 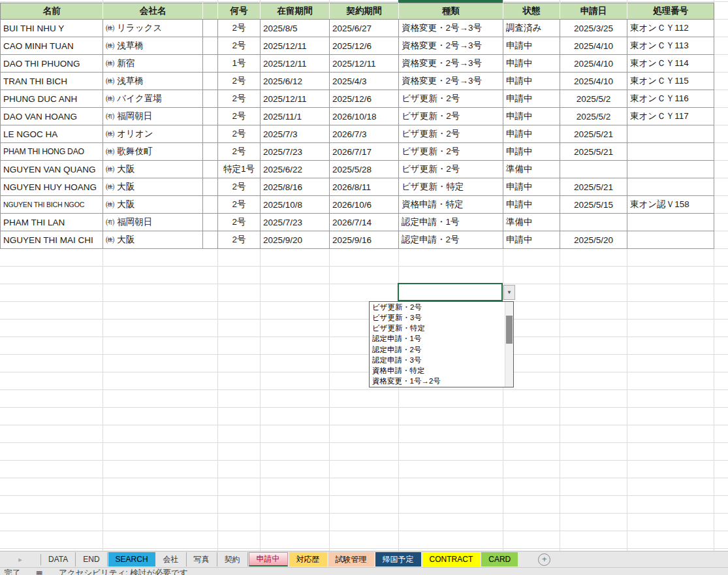 What do you see at coordinates (509, 293) in the screenshot?
I see `dropdown-arrow-button: ▼` at bounding box center [509, 293].